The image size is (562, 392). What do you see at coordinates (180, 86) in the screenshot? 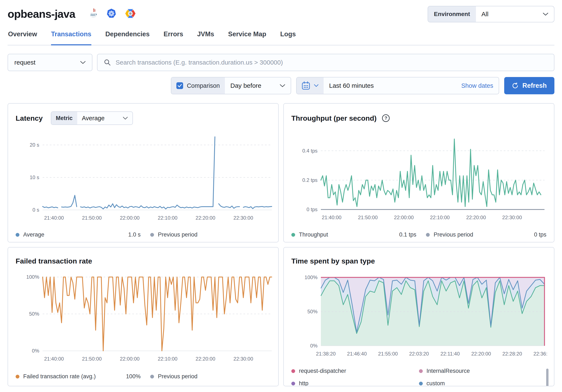
I see `comparison-checkbox` at bounding box center [180, 86].